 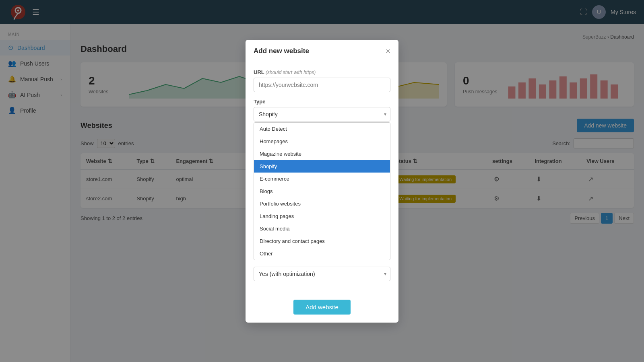 I want to click on optimization-form-group: Yes (with optimization) No ▾, so click(x=322, y=274).